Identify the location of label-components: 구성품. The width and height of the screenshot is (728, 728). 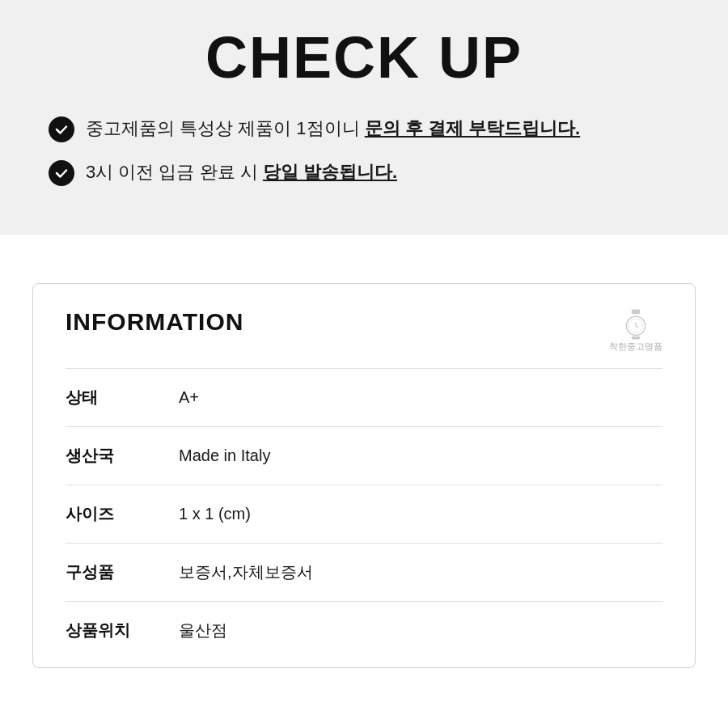
(114, 573).